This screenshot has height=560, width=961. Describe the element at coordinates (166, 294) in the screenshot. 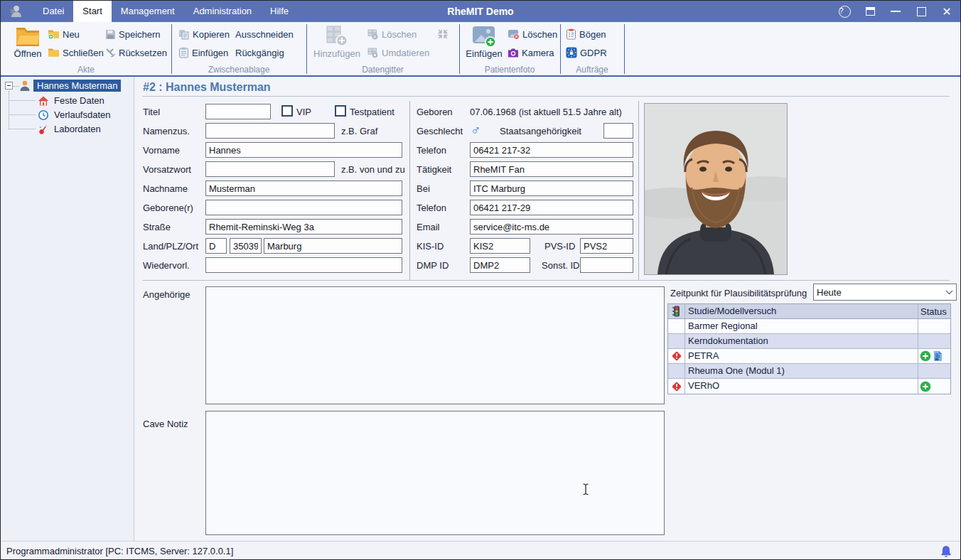

I see `angehoerige-label: Angehörige` at that location.